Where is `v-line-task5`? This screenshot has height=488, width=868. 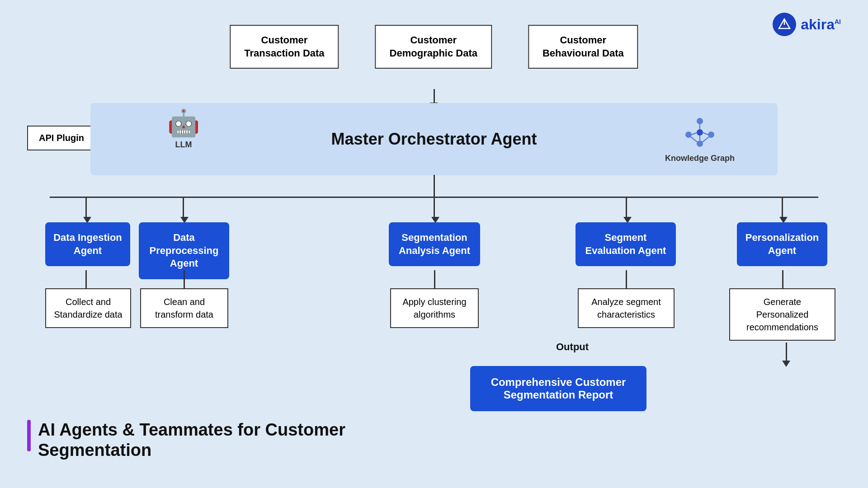 v-line-task5 is located at coordinates (783, 279).